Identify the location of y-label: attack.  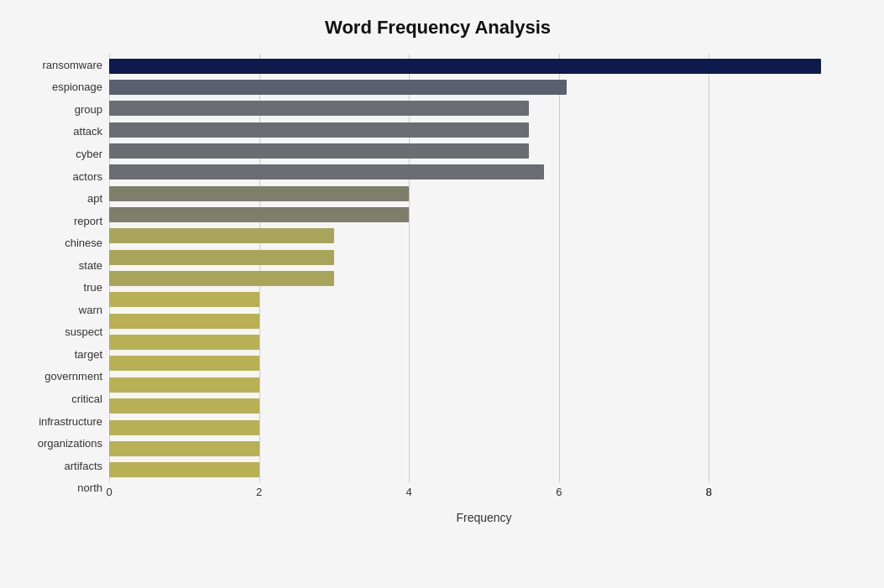
(87, 132).